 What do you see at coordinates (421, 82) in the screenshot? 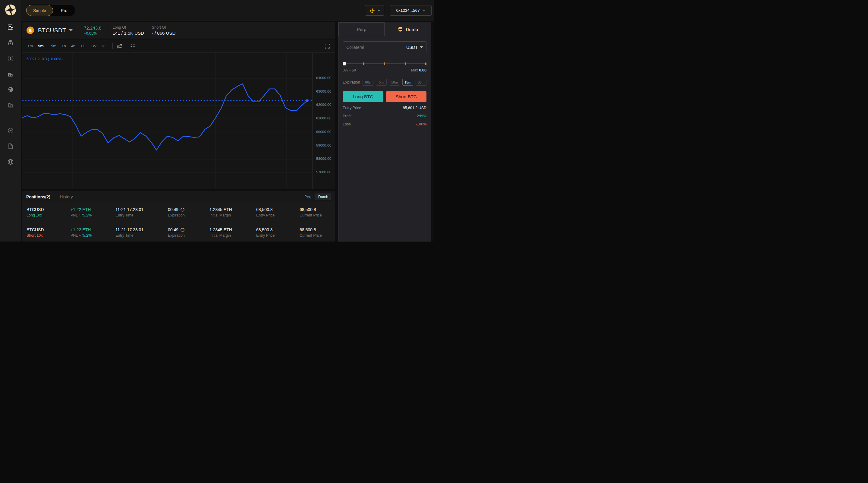
I see `expiration-30m: 30m` at bounding box center [421, 82].